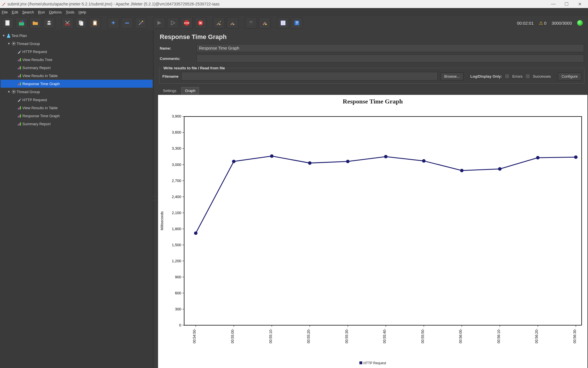 The width and height of the screenshot is (588, 368). What do you see at coordinates (177, 181) in the screenshot?
I see `svg-text: 2,700` at bounding box center [177, 181].